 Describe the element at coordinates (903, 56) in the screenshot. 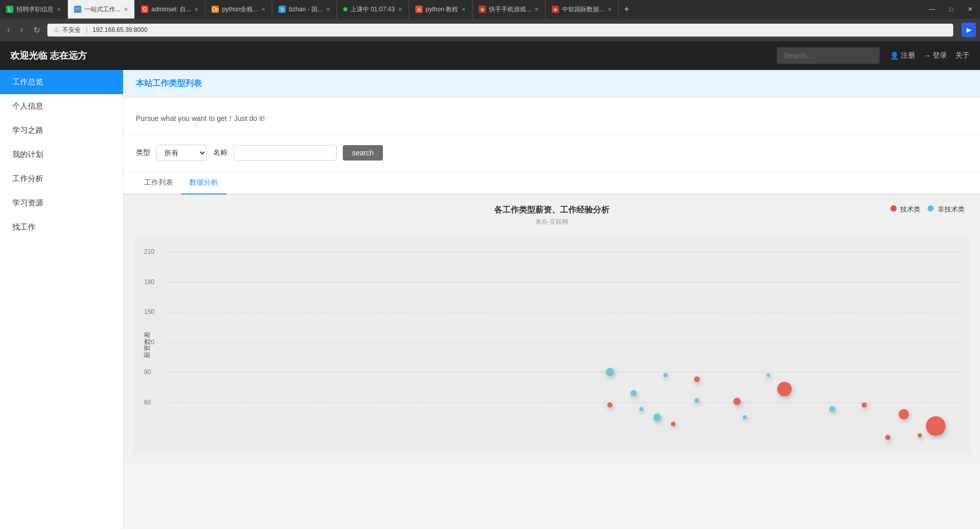

I see `register-button: 👤 注册` at that location.